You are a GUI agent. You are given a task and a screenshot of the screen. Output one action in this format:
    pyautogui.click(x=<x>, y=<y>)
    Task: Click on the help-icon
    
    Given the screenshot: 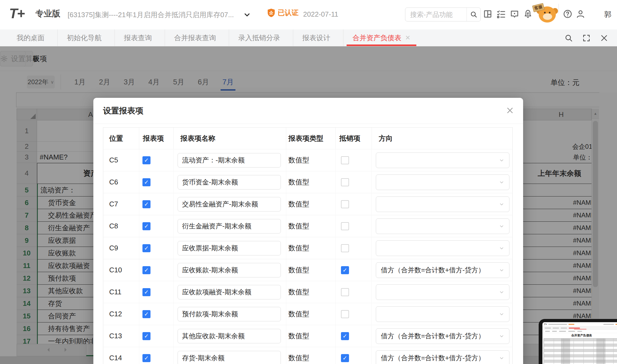 What is the action you would take?
    pyautogui.click(x=568, y=14)
    